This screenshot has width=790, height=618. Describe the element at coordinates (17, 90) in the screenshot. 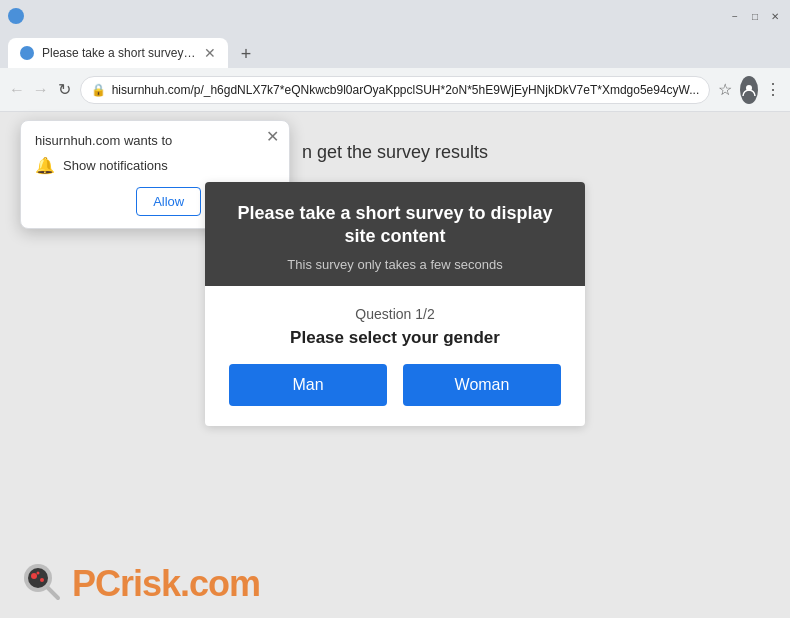

I see `back-button: ←` at that location.